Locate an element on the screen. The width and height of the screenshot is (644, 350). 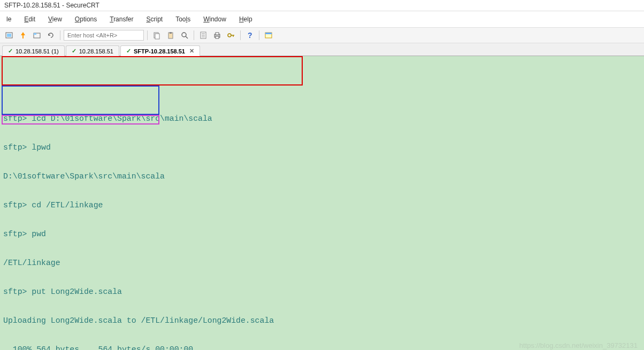
host-input is located at coordinates (104, 35).